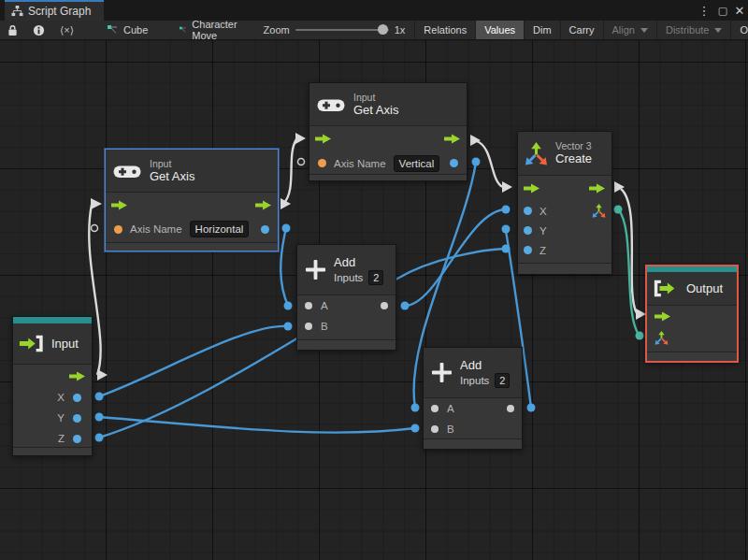  I want to click on node-subtitle: Vector 3, so click(574, 146).